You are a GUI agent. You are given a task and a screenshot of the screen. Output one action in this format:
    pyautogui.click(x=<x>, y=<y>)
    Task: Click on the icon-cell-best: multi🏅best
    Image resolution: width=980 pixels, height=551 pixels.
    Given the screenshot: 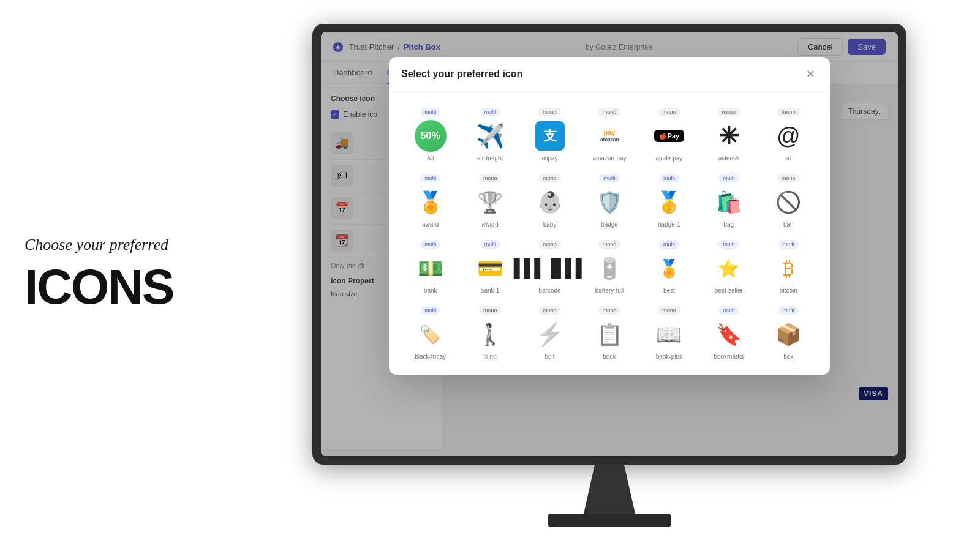 What is the action you would take?
    pyautogui.click(x=669, y=266)
    